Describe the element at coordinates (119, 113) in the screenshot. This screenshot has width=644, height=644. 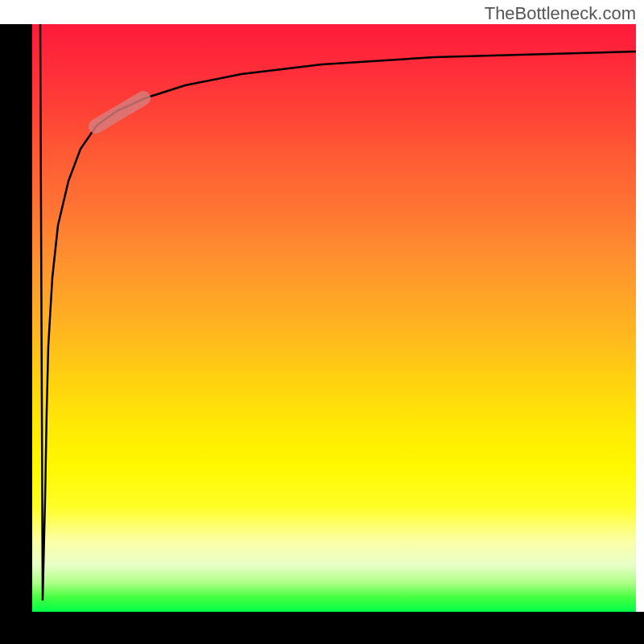
I see `highlight-marker` at that location.